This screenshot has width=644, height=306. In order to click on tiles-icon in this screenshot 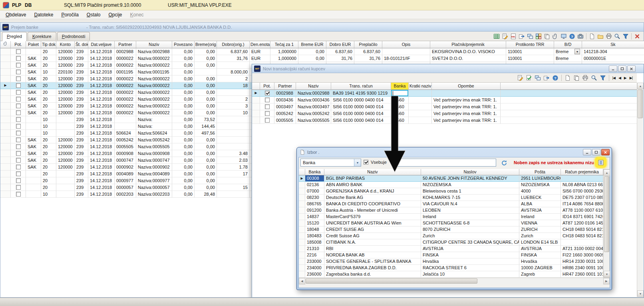, I will do `click(539, 36)`.